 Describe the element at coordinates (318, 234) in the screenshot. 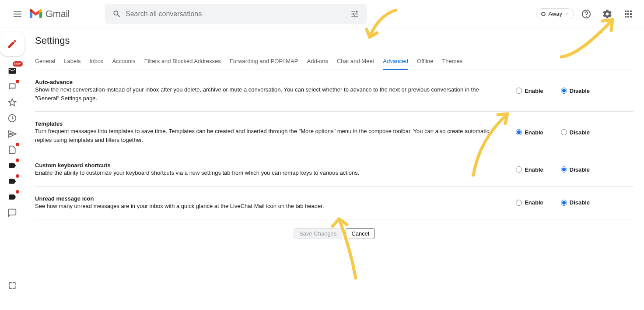

I see `save-changes-button: Save Changes` at that location.